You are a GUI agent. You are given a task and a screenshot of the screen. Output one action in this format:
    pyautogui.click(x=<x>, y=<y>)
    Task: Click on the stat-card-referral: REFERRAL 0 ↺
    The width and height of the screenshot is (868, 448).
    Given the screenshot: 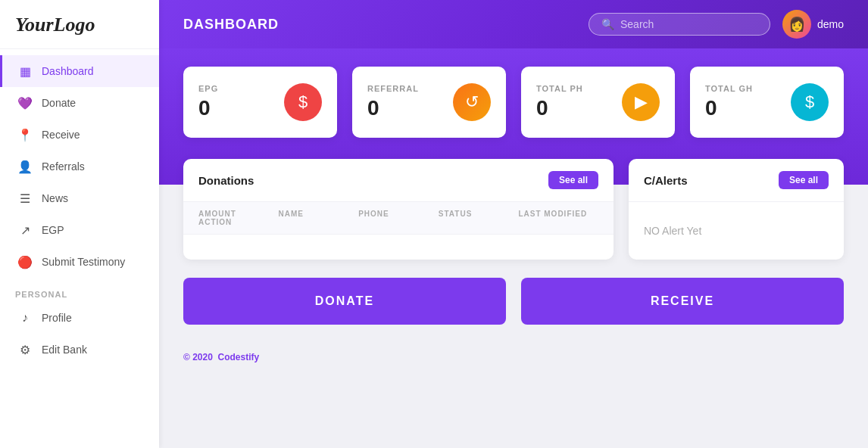 What is the action you would take?
    pyautogui.click(x=429, y=102)
    